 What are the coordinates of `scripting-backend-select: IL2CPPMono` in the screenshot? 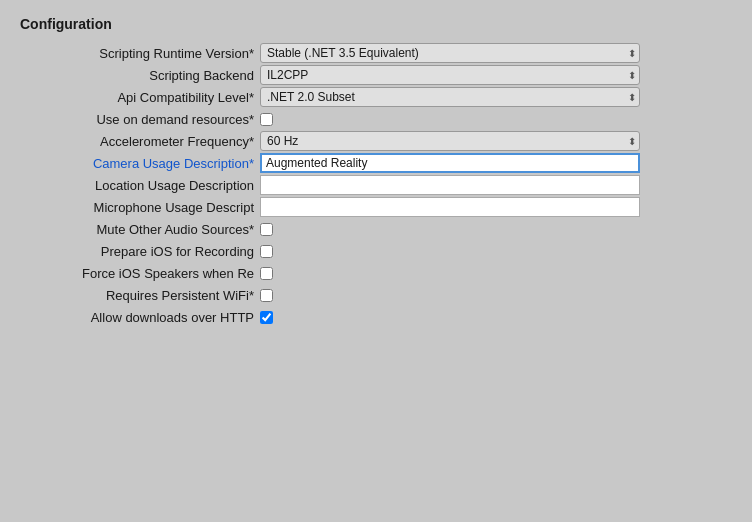 It's located at (450, 75).